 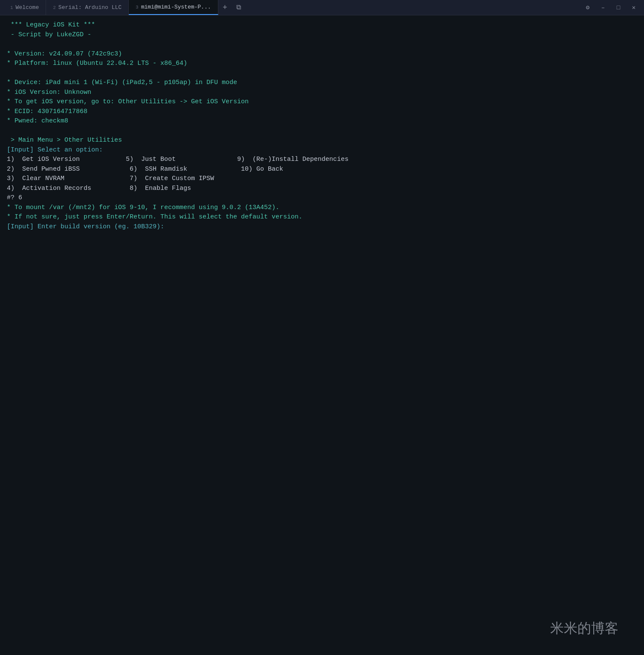 I want to click on split-tab-button: ⧉, so click(x=239, y=8).